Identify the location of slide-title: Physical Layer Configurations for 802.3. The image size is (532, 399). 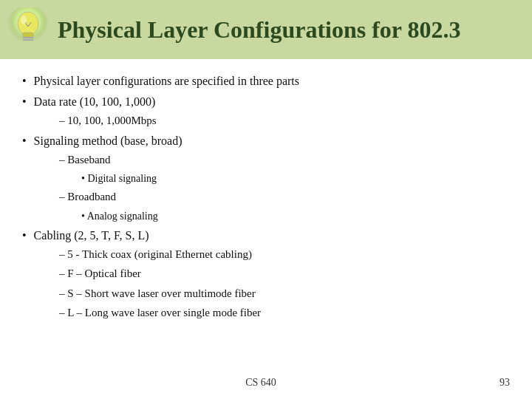
(259, 30).